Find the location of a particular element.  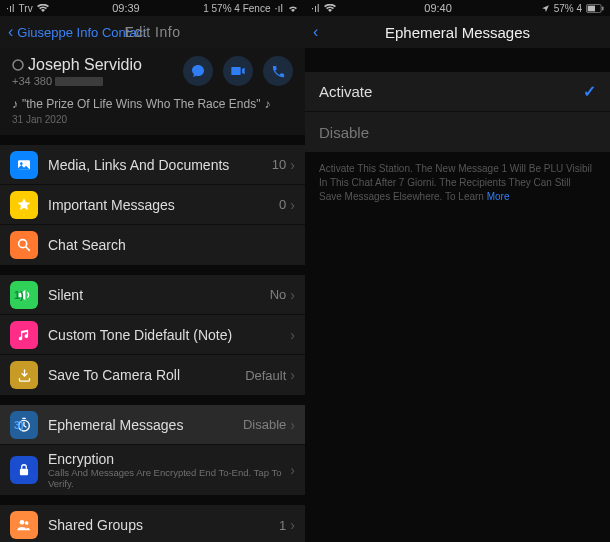

row-subtitle: Calls And Messages Are Encrypted End To-… is located at coordinates (169, 478).